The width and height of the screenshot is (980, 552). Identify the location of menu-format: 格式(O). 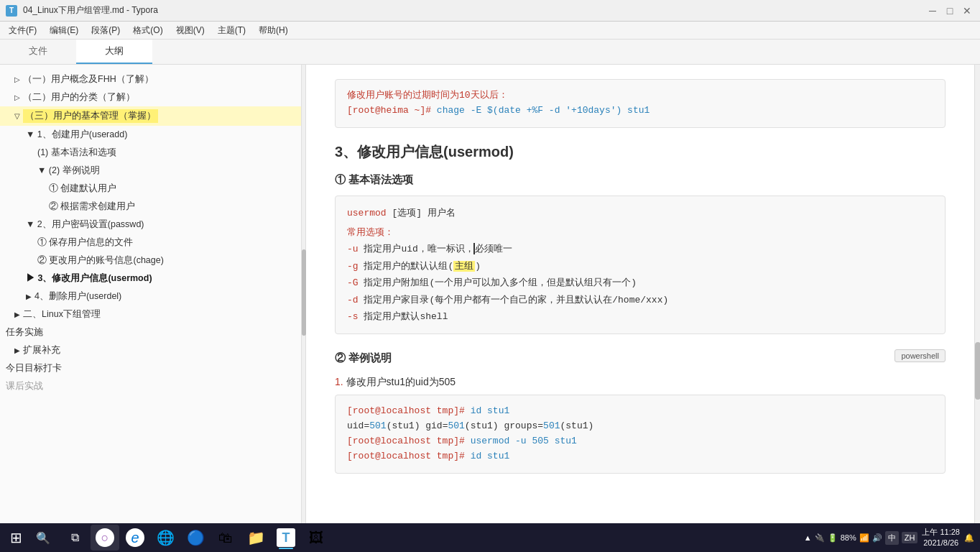
(148, 30).